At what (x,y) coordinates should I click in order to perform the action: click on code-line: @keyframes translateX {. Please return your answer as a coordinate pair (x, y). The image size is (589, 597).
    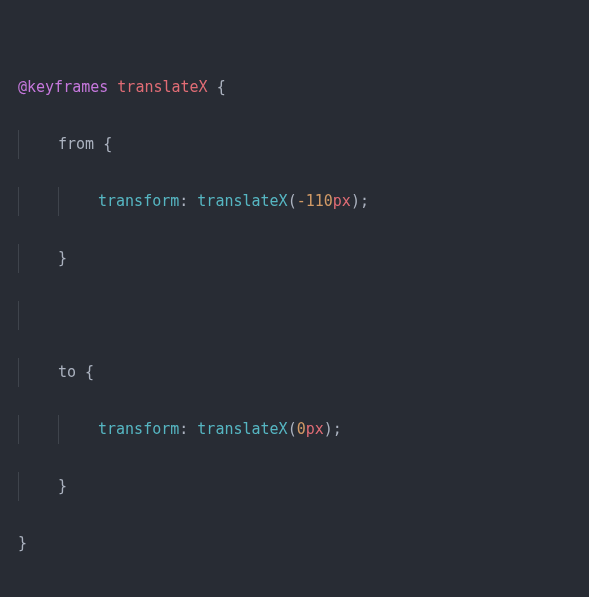
    Looking at the image, I should click on (294, 88).